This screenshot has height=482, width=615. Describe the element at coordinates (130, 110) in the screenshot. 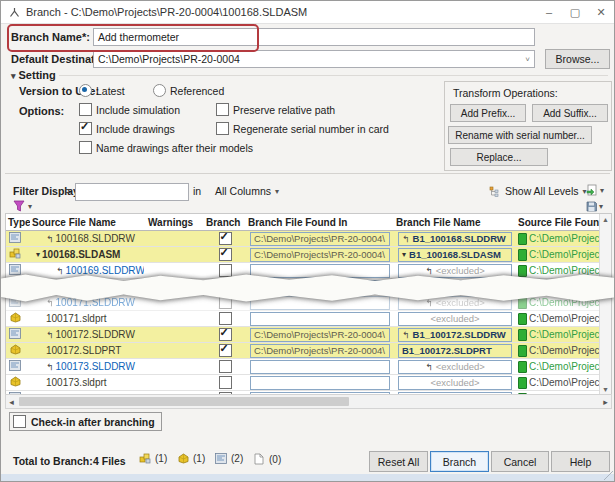

I see `option-include-simulation: Include simulation` at that location.